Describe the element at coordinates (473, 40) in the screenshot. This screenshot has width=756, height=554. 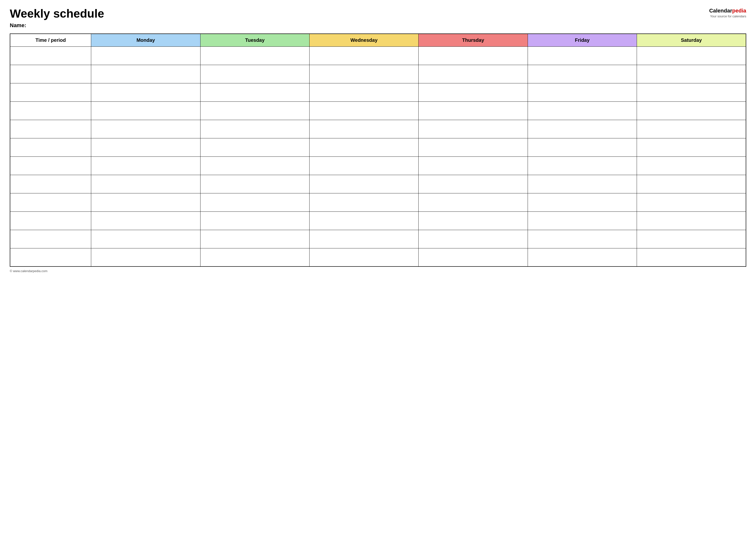
I see `col-header-thursday: Thursday` at that location.